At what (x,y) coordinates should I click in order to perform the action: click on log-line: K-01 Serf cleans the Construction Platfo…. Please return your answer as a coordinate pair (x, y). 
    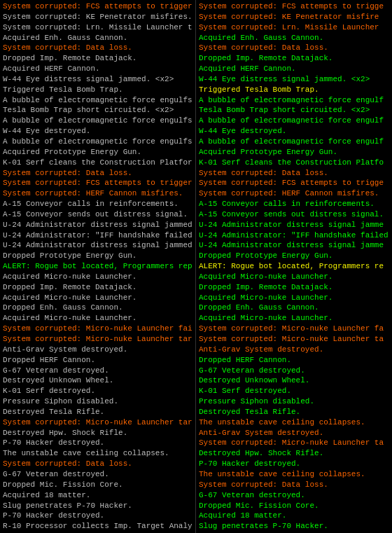
    Looking at the image, I should click on (98, 162).